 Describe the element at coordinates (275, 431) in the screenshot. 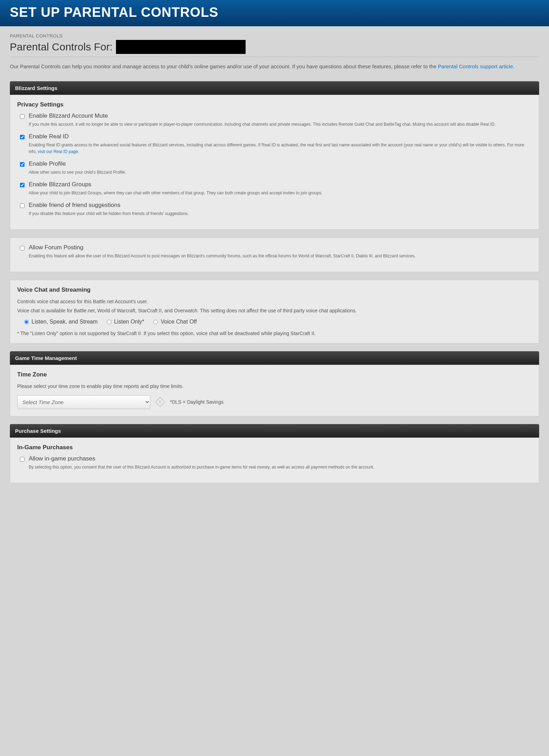

I see `purchase-settings-header: Purchase Settings` at that location.